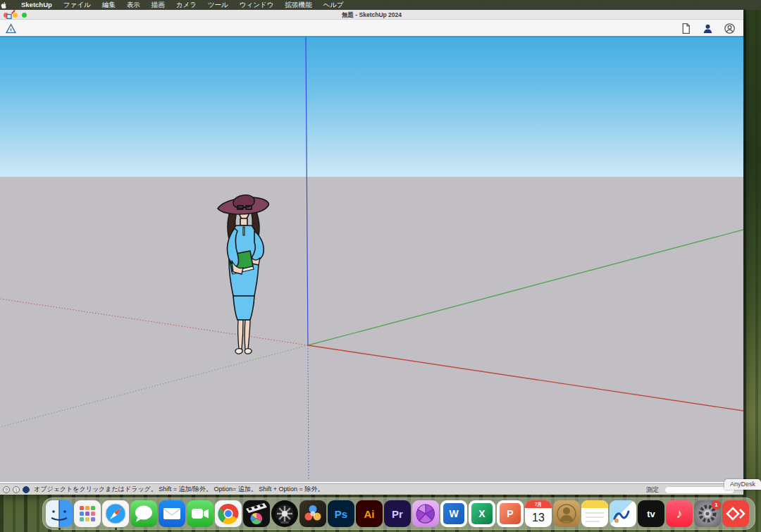 Image resolution: width=761 pixels, height=532 pixels. I want to click on info-icon: i, so click(16, 490).